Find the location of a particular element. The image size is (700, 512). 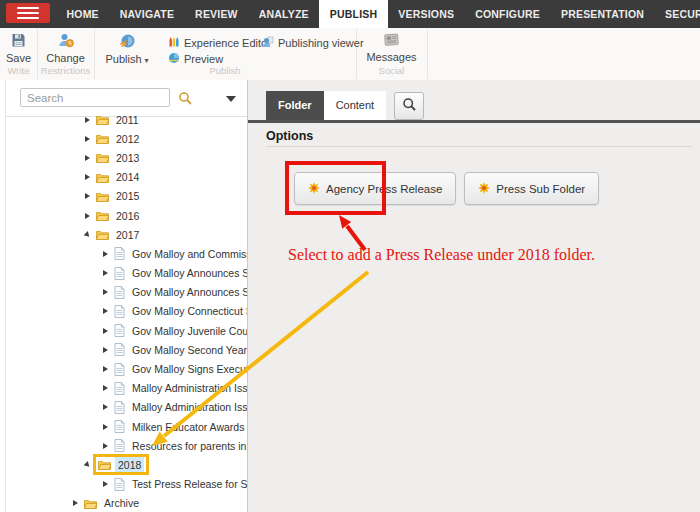

tree-item-label: Gov Malloy Signs Executive Orde is located at coordinates (188, 370).